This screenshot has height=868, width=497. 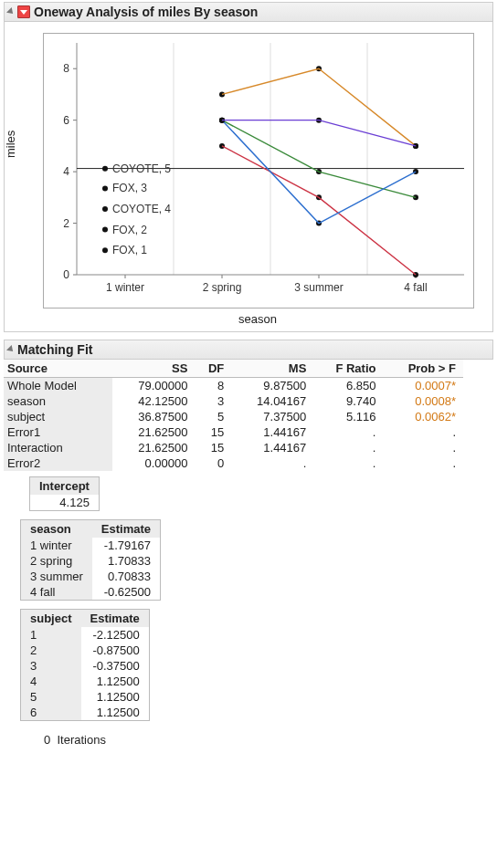 I want to click on svg-text: 2, so click(x=66, y=224).